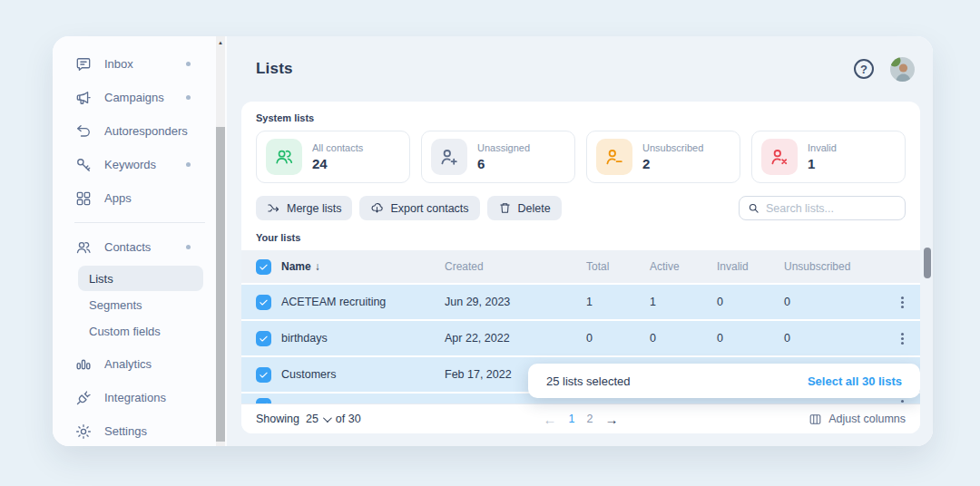  What do you see at coordinates (83, 64) in the screenshot?
I see `inbox-icon` at bounding box center [83, 64].